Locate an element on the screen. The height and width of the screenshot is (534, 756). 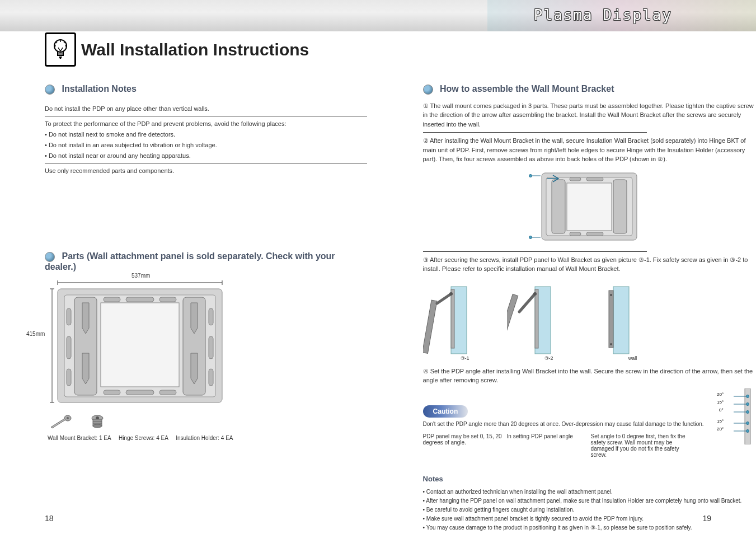
note-item: Use only recommended parts and component… is located at coordinates (206, 171).